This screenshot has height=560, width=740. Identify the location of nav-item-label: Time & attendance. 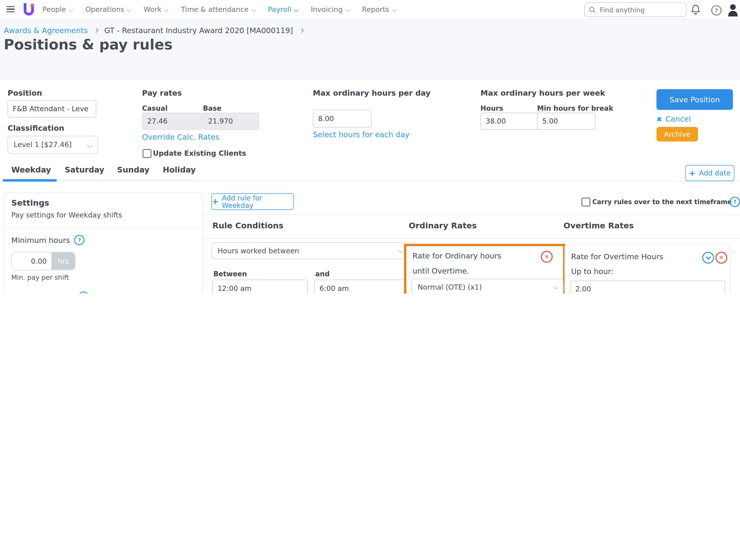
(214, 9).